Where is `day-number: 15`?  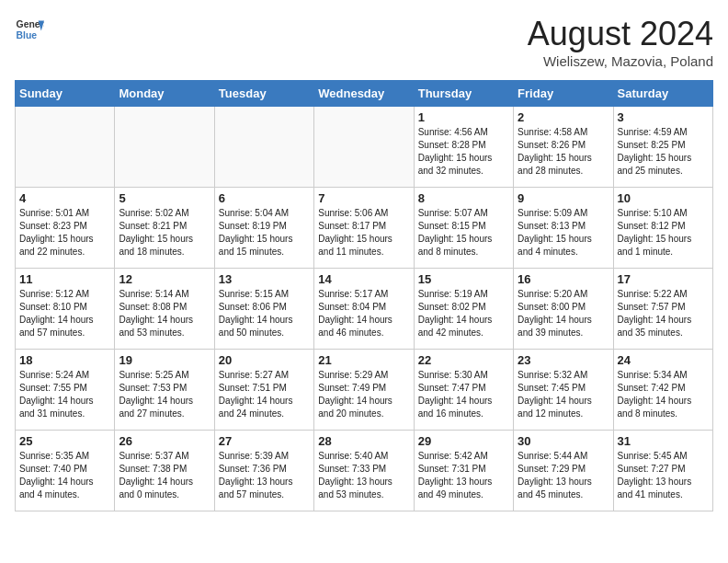
day-number: 15 is located at coordinates (463, 280).